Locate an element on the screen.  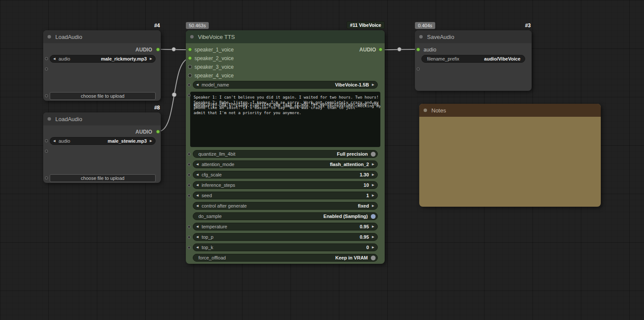
node-titlebar: Notes is located at coordinates (510, 110).